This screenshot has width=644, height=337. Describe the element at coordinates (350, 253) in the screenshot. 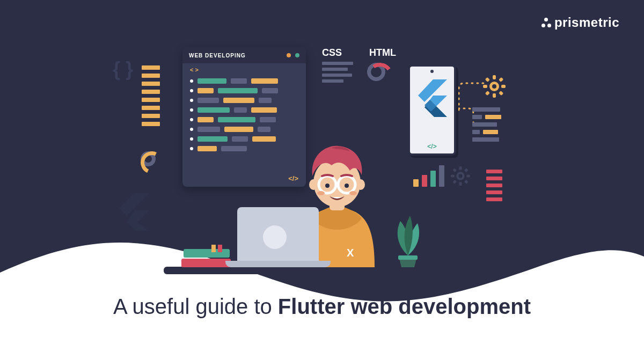

I see `shirt-mark: X` at that location.